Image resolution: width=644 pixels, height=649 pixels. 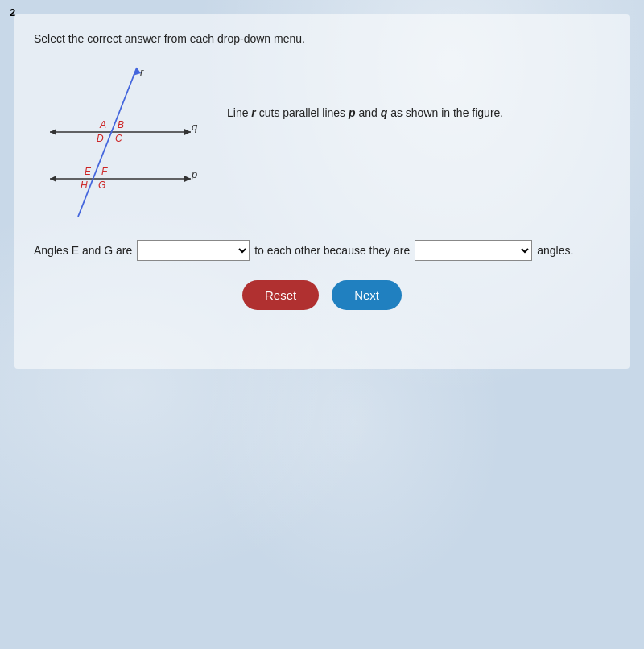 What do you see at coordinates (419, 90) in the screenshot?
I see `description-area: Line r cuts parallel lines p and q as sh…` at bounding box center [419, 90].